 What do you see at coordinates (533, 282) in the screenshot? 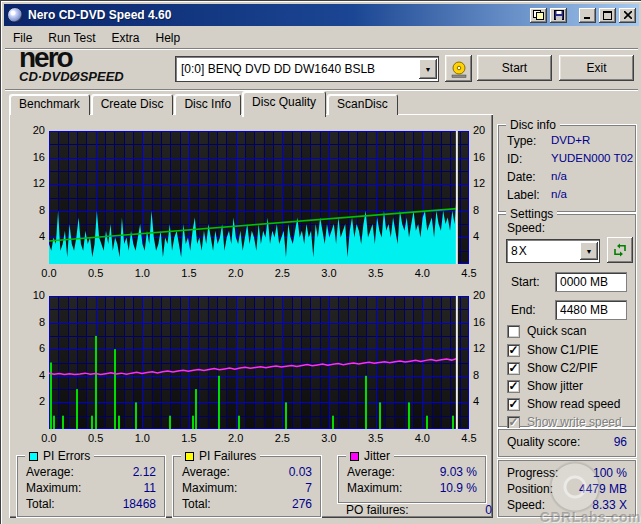
I see `start-position-label: Start:` at bounding box center [533, 282].